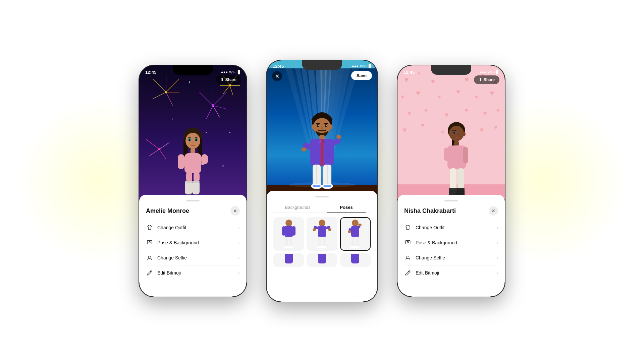 This screenshot has height=362, width=644. What do you see at coordinates (193, 211) in the screenshot?
I see `phone-left-panel-header: Amelie Monroe ✕` at bounding box center [193, 211].